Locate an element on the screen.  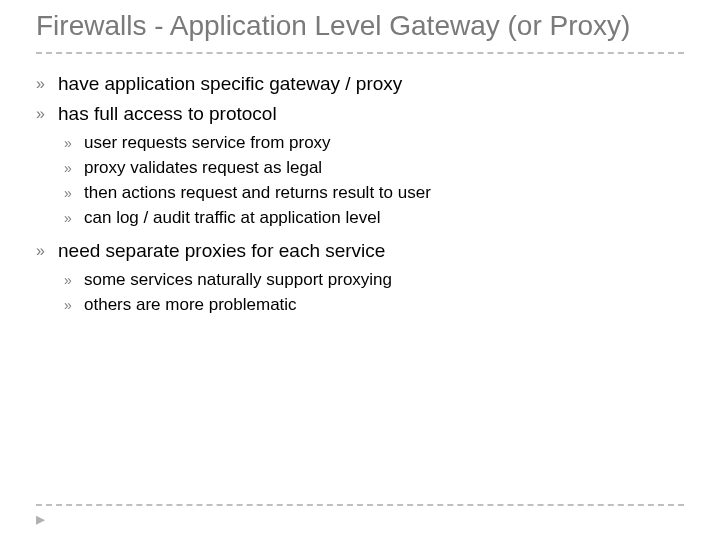
sub-bullet-item: » others are more problematic is located at coordinates (374, 305).